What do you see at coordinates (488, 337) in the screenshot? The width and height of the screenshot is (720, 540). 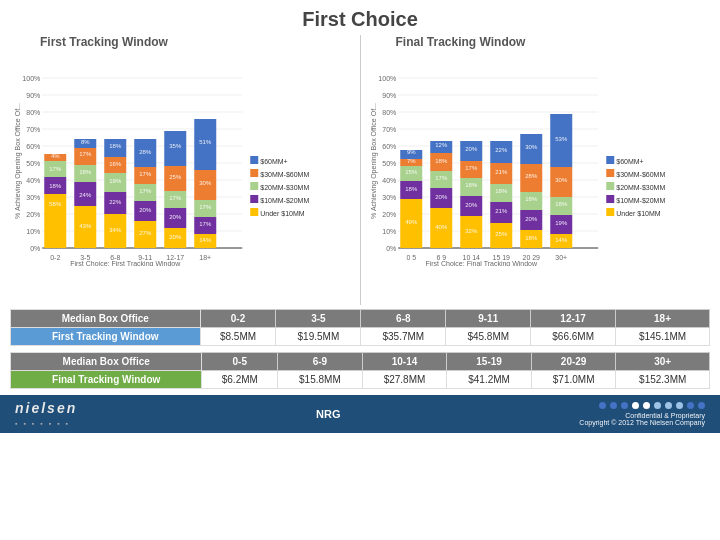 I see `first-val-3: $45.8MM` at bounding box center [488, 337].